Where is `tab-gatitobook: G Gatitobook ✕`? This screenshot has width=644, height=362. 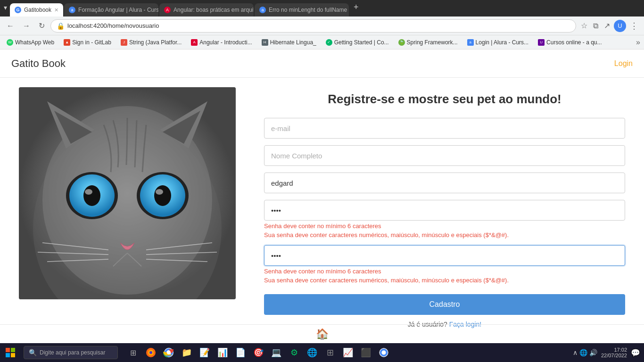 tab-gatitobook: G Gatitobook ✕ is located at coordinates (37, 10).